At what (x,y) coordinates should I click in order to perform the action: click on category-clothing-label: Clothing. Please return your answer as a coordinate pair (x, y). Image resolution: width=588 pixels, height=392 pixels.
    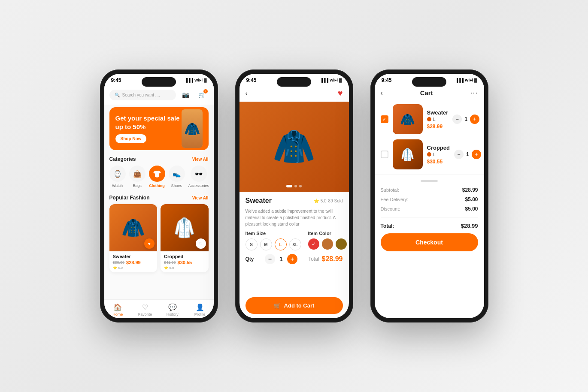
    Looking at the image, I should click on (157, 186).